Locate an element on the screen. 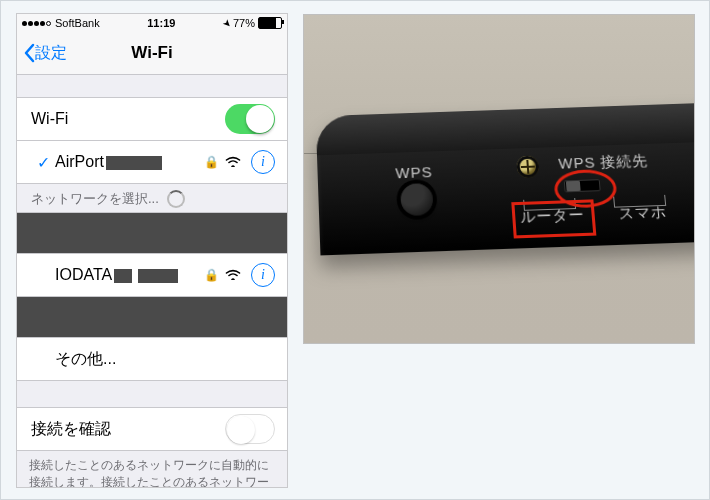  annotation-rect is located at coordinates (554, 218).